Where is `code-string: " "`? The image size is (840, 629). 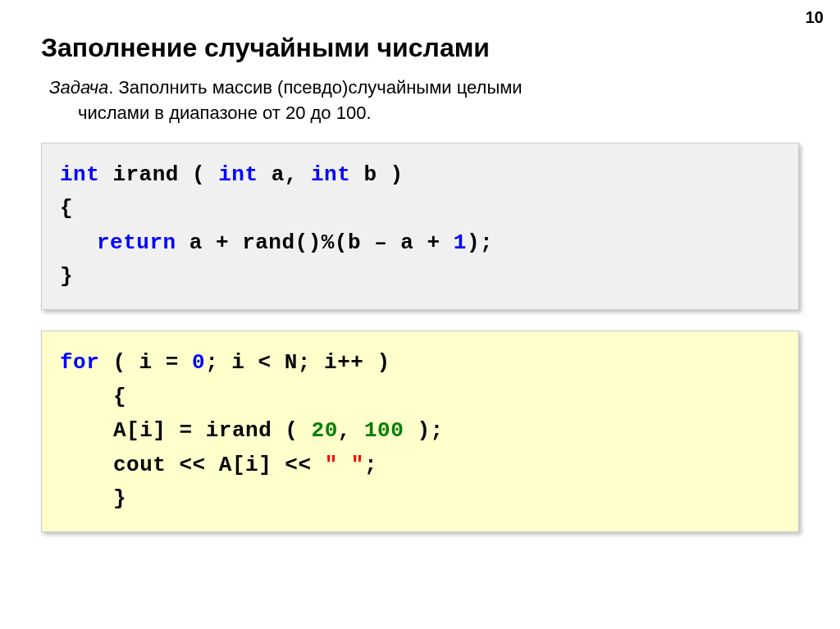
code-string: " " is located at coordinates (345, 465).